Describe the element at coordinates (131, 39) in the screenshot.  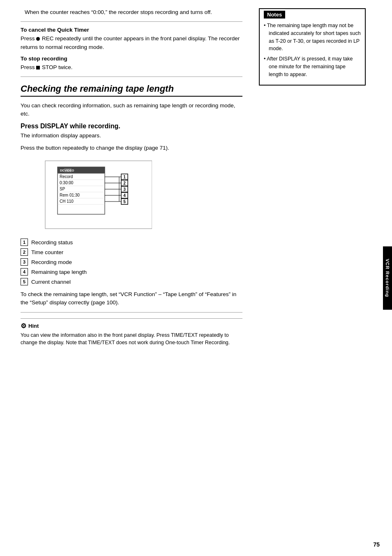
I see `cancel-quick-timer-section: To cancel the Quick Timer Press REC repe…` at that location.